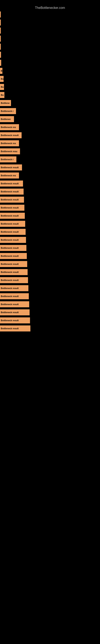  What do you see at coordinates (10, 151) in the screenshot?
I see `result-bar: Bottleneck resu` at bounding box center [10, 151].